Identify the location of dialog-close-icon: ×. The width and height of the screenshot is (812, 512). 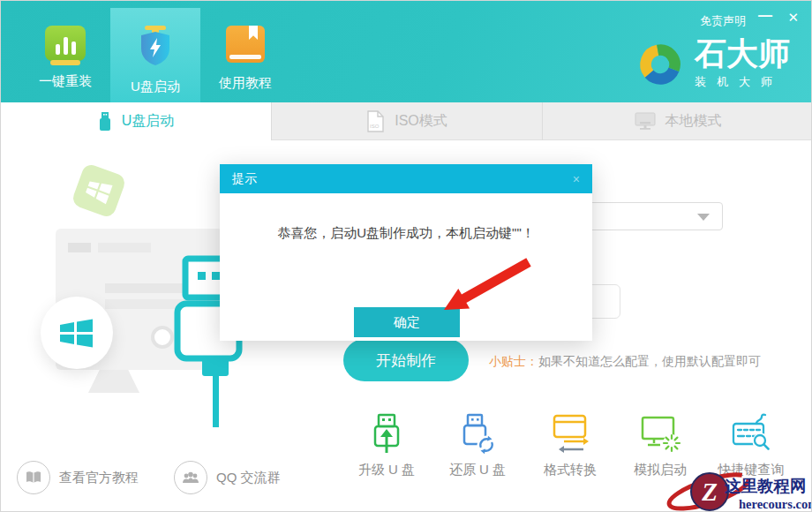
(576, 179).